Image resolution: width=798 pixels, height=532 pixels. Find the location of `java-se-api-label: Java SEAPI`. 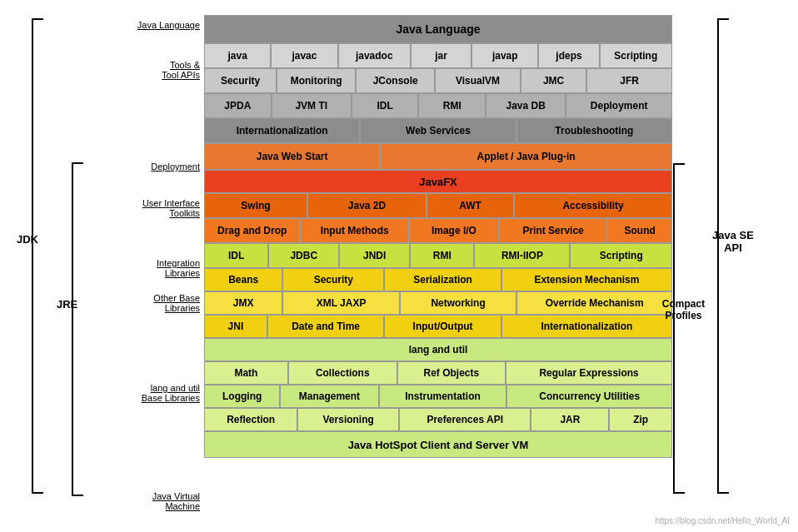

java-se-api-label: Java SEAPI is located at coordinates (733, 241).